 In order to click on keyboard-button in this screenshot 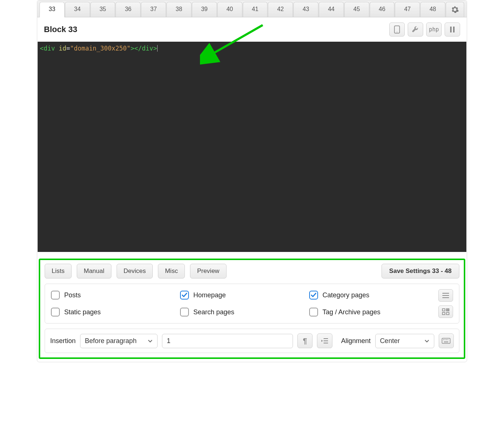, I will do `click(446, 341)`.